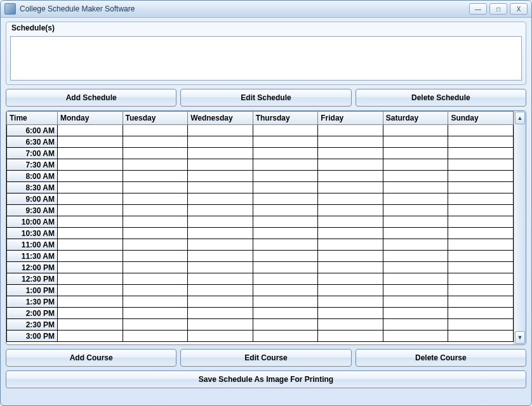 The image size is (532, 406). Describe the element at coordinates (441, 98) in the screenshot. I see `delete-schedule-button: Delete Schedule` at that location.